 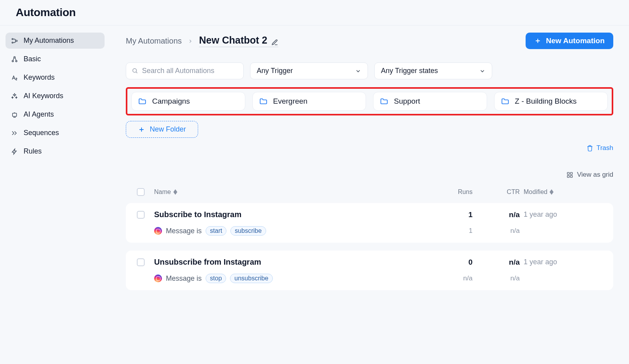 I want to click on page-title: Automation, so click(x=46, y=13).